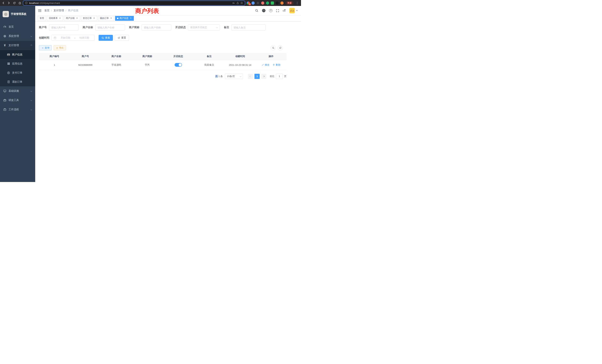 The width and height of the screenshot is (602, 364). I want to click on url-text: localhost:1024/pay/merchant, so click(44, 3).